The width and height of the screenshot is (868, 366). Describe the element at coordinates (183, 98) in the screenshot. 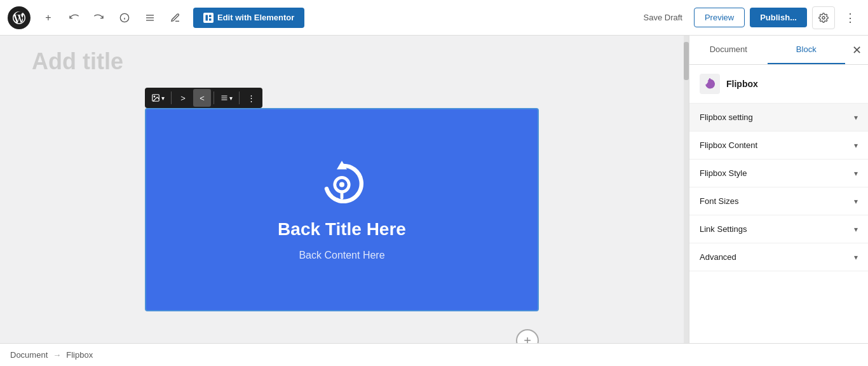

I see `bt-navigate-forward-btn: >` at that location.